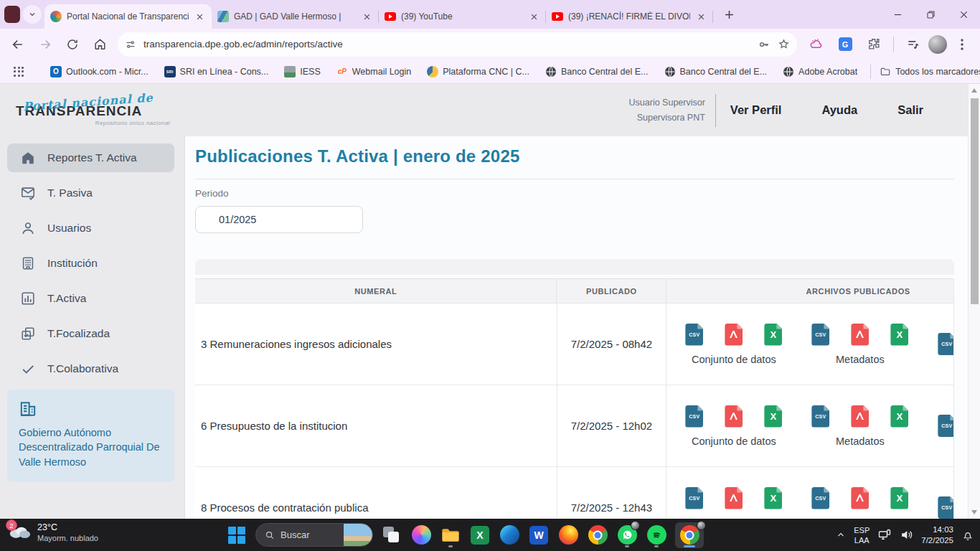 The height and width of the screenshot is (551, 980). Describe the element at coordinates (451, 535) in the screenshot. I see `file-explorer-button` at that location.